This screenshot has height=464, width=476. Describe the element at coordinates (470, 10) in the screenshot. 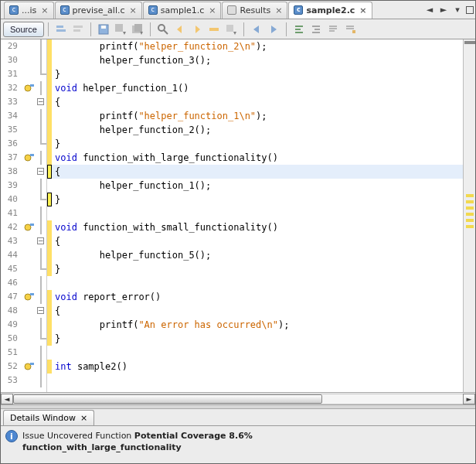

I see `maximize-button` at that location.